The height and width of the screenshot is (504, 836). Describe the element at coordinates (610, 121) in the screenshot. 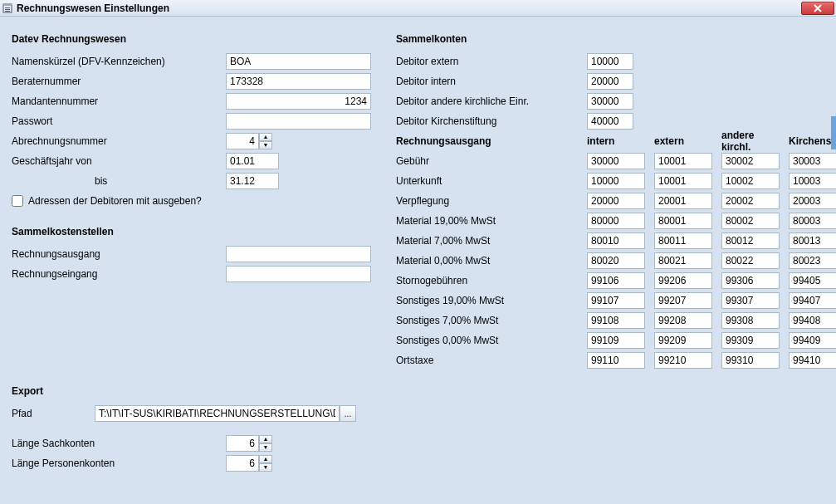

I see `deb-stift-input` at that location.